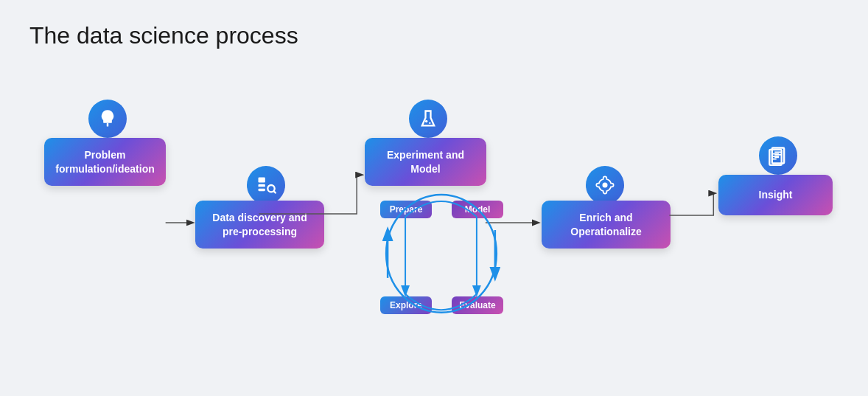 The width and height of the screenshot is (868, 396). Describe the element at coordinates (406, 209) in the screenshot. I see `prepare-label: Prepare` at that location.